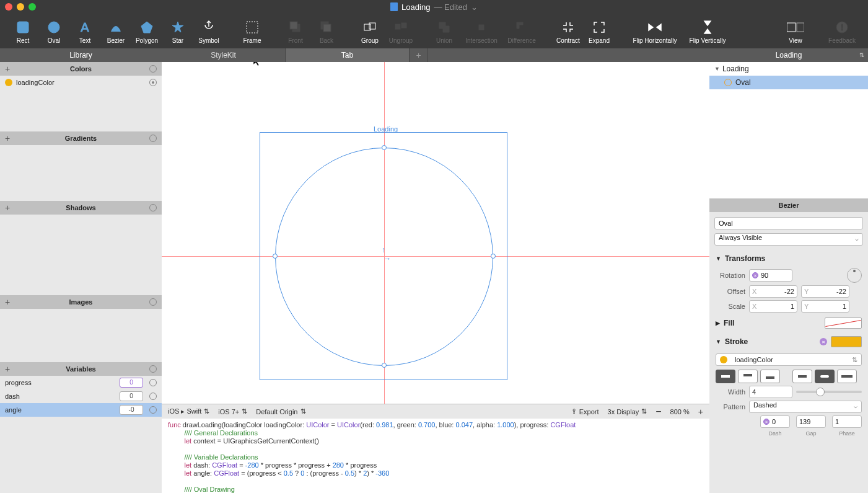 This screenshot has height=493, width=868. Describe the element at coordinates (842, 31) in the screenshot. I see `feedback-button: !Feedback` at that location.